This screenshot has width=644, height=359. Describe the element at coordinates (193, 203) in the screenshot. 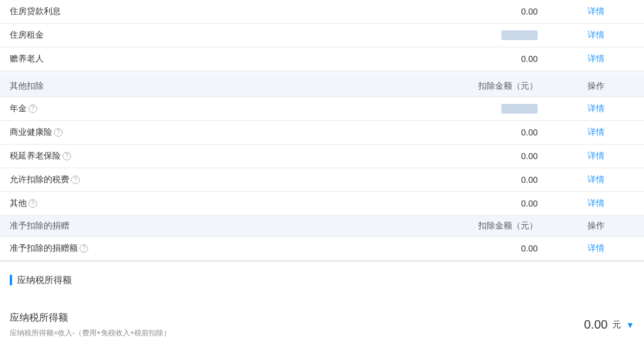

I see `row-name: 其他?` at that location.